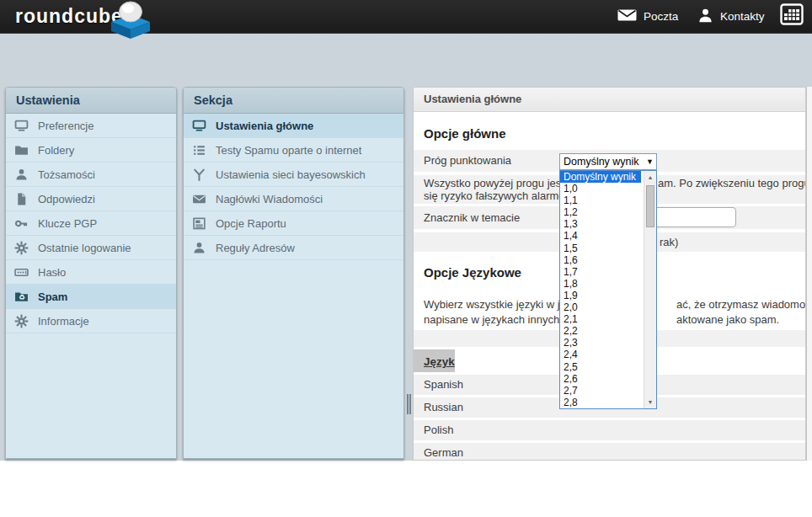  I want to click on section-item-label: Testy Spamu oparte o internet, so click(288, 150).